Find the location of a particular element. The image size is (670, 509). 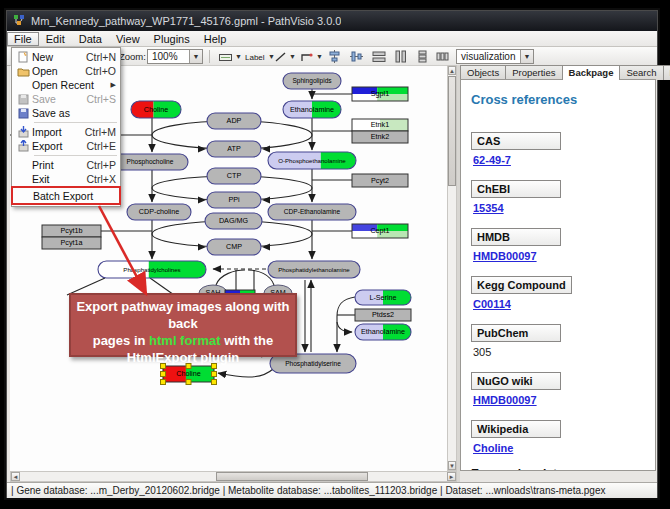

menu-shortcut: Ctrl+P is located at coordinates (102, 165).